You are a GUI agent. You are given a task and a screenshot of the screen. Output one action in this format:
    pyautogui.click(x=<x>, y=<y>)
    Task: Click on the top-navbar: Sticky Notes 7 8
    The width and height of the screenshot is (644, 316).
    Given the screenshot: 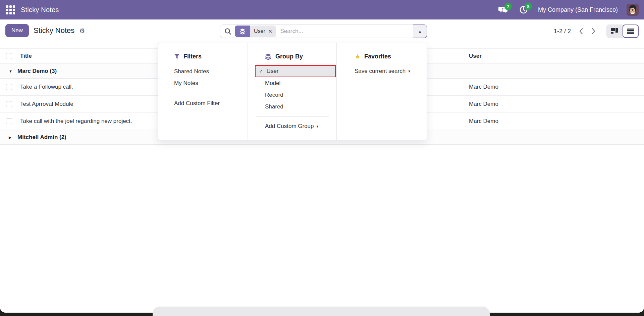 What is the action you would take?
    pyautogui.click(x=322, y=10)
    